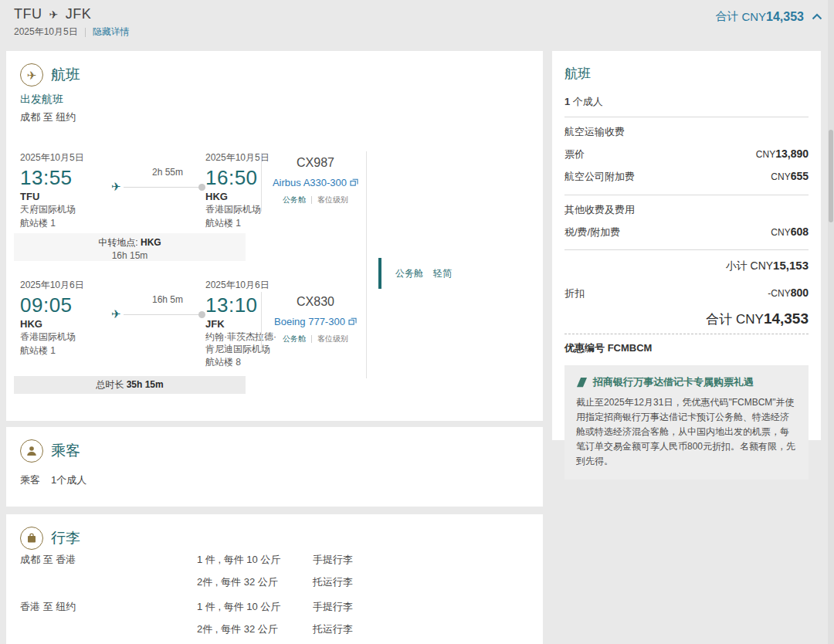 This screenshot has width=834, height=644. What do you see at coordinates (48, 117) in the screenshot?
I see `flight-route-text: 成都 至 纽约` at bounding box center [48, 117].